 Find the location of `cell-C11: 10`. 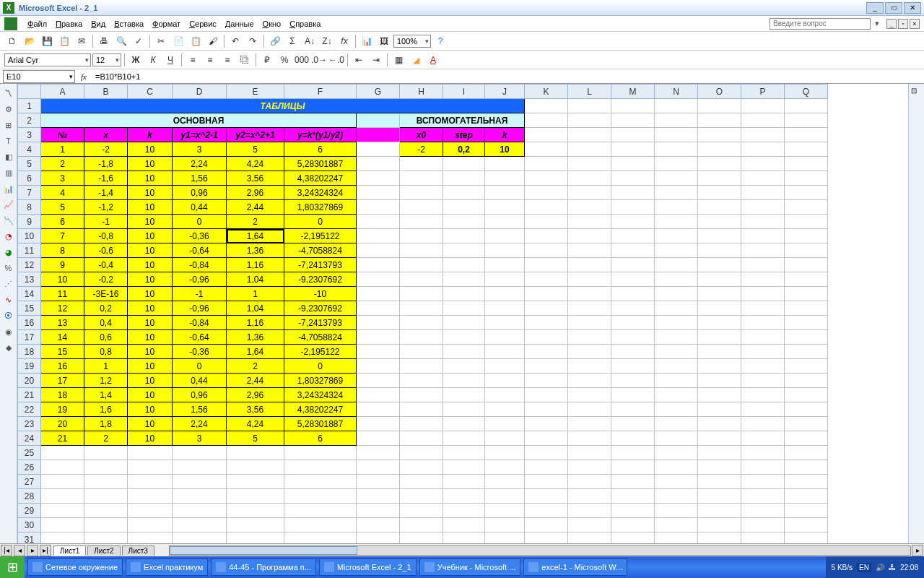

cell-C11: 10 is located at coordinates (150, 251).